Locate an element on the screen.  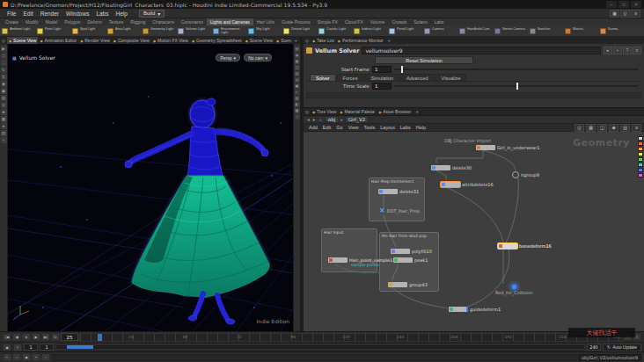
shelf-tool-button: Camera is located at coordinates (441, 31).